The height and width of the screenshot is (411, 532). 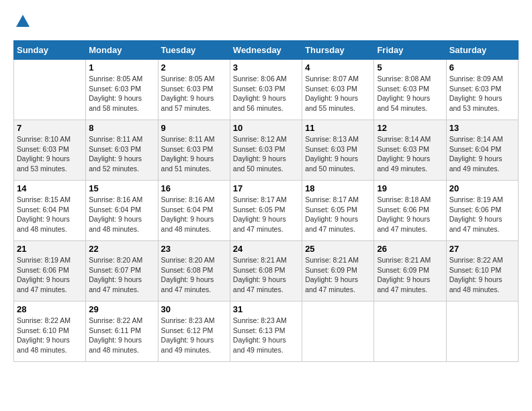 I want to click on calendar-cell: 13Sunrise: 8:14 AMSunset: 6:04 PMDayligh…, so click(x=482, y=150).